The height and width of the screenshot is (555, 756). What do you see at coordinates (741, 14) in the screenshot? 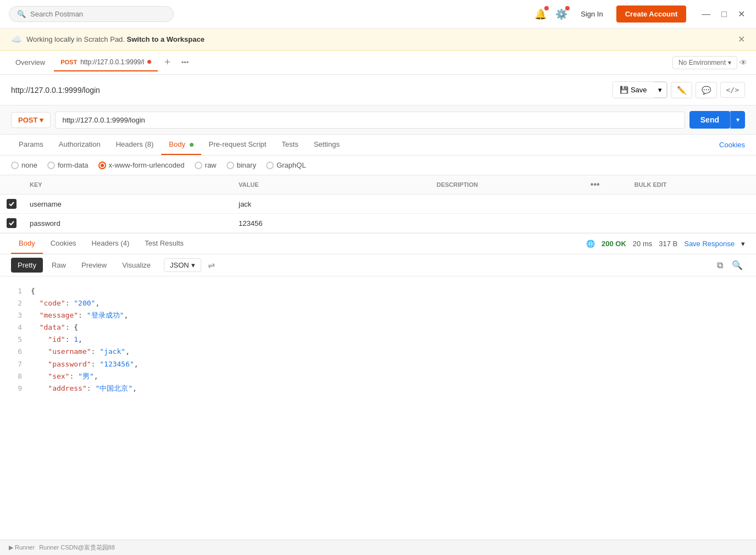
I see `close-button: ✕` at bounding box center [741, 14].